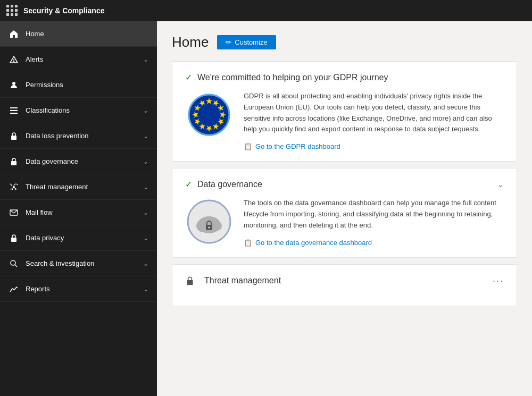 The height and width of the screenshot is (396, 532). What do you see at coordinates (345, 184) in the screenshot?
I see `dg-card-title: Data governance` at bounding box center [345, 184].